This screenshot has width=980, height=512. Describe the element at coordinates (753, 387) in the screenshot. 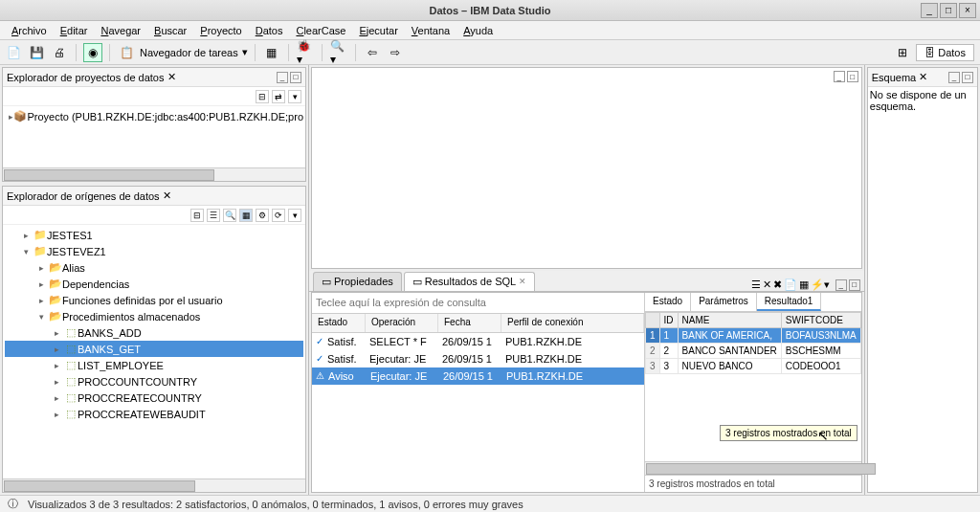

I see `result-grid: IDNAMESWIFTCODE11BANK OF AMERICA,BOFAUS3…` at that location.